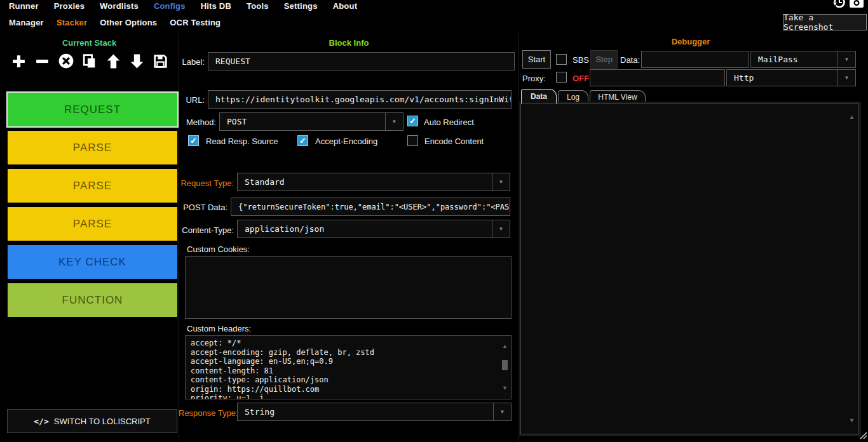  I want to click on take-screenshot-button: Take a Screenshot, so click(825, 22).